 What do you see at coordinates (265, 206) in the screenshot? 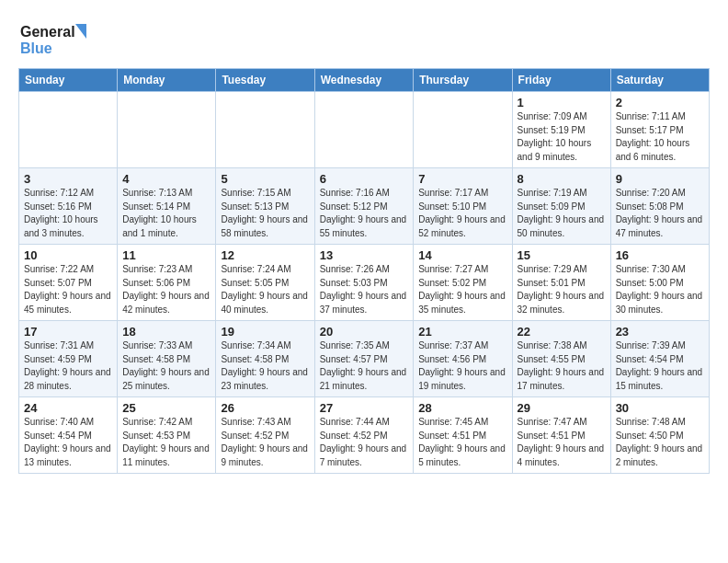
I see `calendar-cell: 5Sunrise: 7:15 AM Sunset: 5:13 PM Daylig…` at bounding box center [265, 206].